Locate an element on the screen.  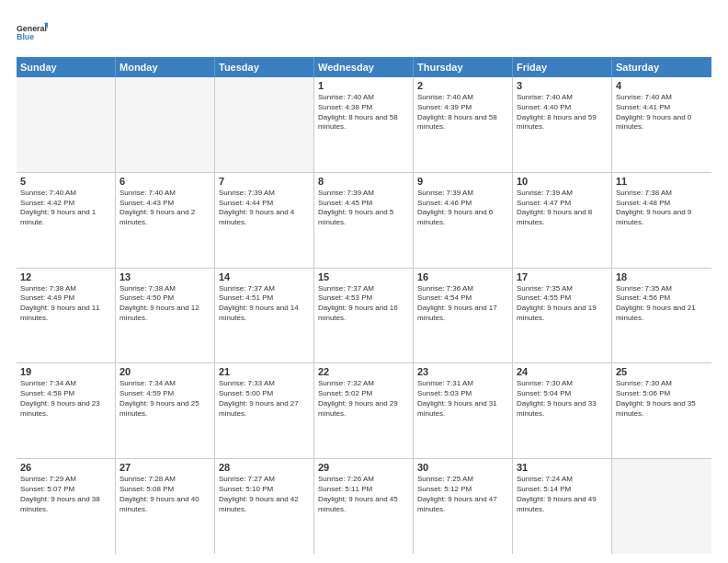
day-info: Sunrise: 7:39 AM Sunset: 4:45 PM Dayligh… is located at coordinates (364, 208).